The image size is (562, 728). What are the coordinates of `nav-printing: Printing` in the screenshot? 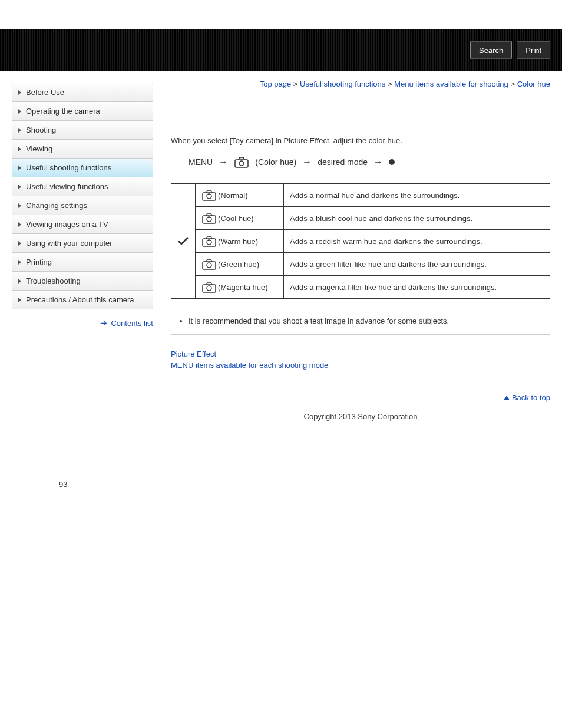 It's located at (82, 262).